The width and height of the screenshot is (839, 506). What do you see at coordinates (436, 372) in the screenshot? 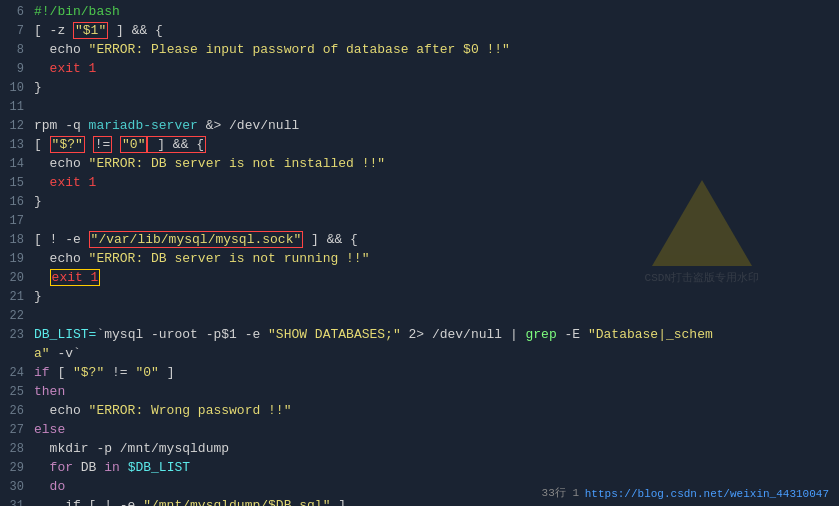
I see `line-content: if [ "$?" != "0" ]` at bounding box center [436, 372].